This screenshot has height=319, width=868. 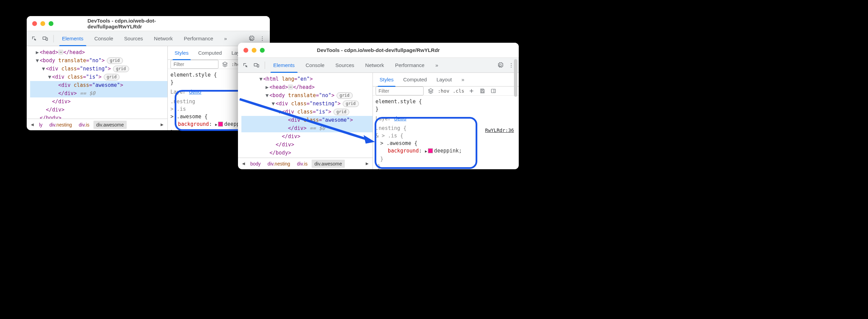 I want to click on crumb-body: body, so click(x=255, y=164).